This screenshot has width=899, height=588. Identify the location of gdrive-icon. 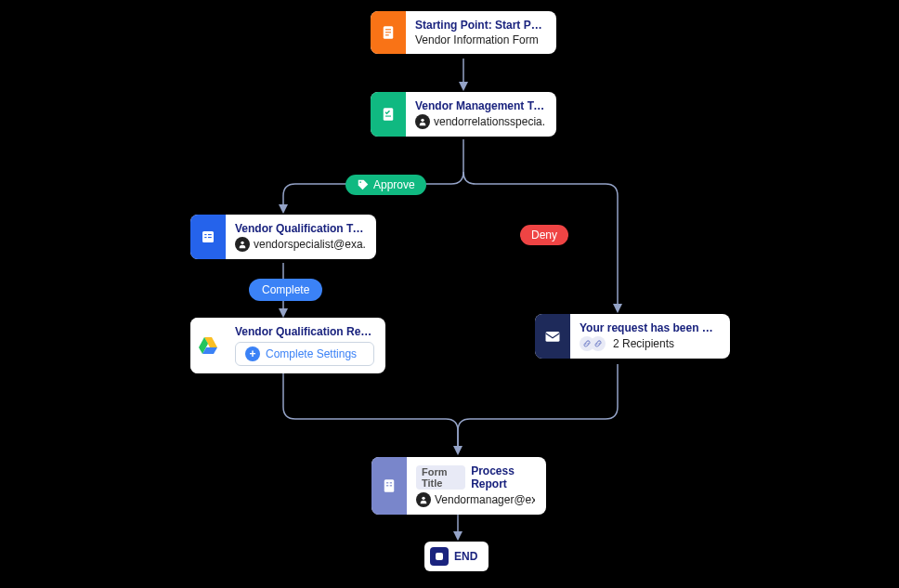
(208, 346).